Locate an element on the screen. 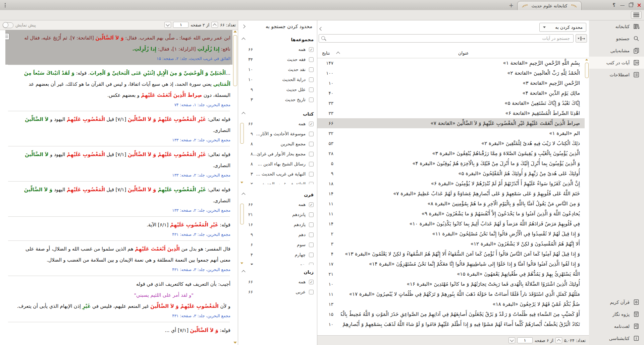 This screenshot has height=345, width=644. filter-item: پانزدهم۲۱ is located at coordinates (278, 215).